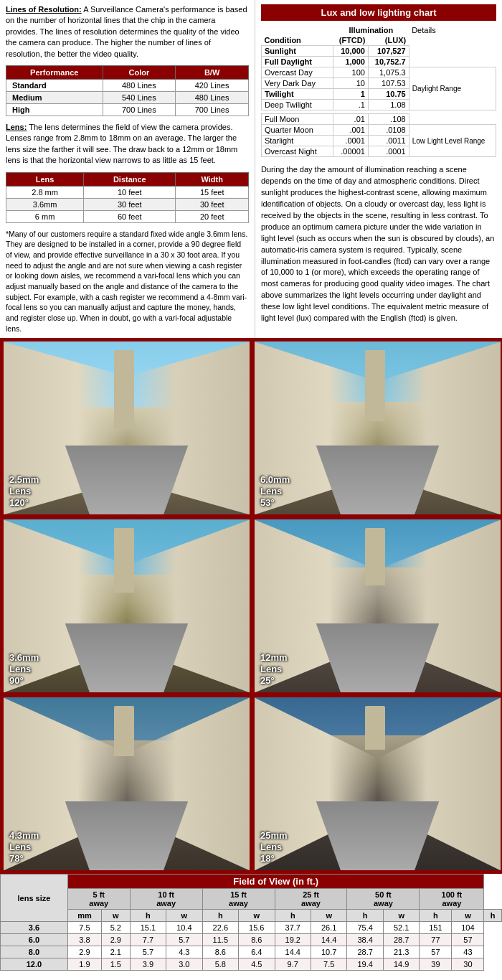 The image size is (502, 980). Describe the element at coordinates (85, 964) in the screenshot. I see `fov-5w: 1.9` at that location.